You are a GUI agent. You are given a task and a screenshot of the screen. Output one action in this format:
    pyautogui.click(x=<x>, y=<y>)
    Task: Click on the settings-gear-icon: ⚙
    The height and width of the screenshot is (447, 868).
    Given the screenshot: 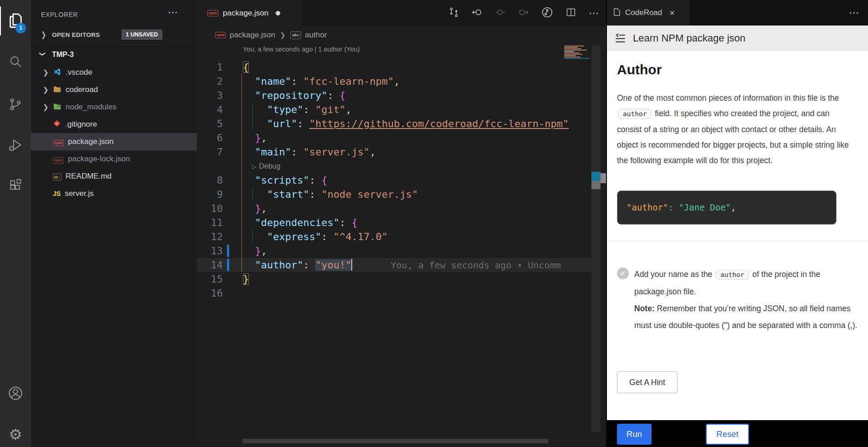 What is the action you would take?
    pyautogui.click(x=15, y=433)
    